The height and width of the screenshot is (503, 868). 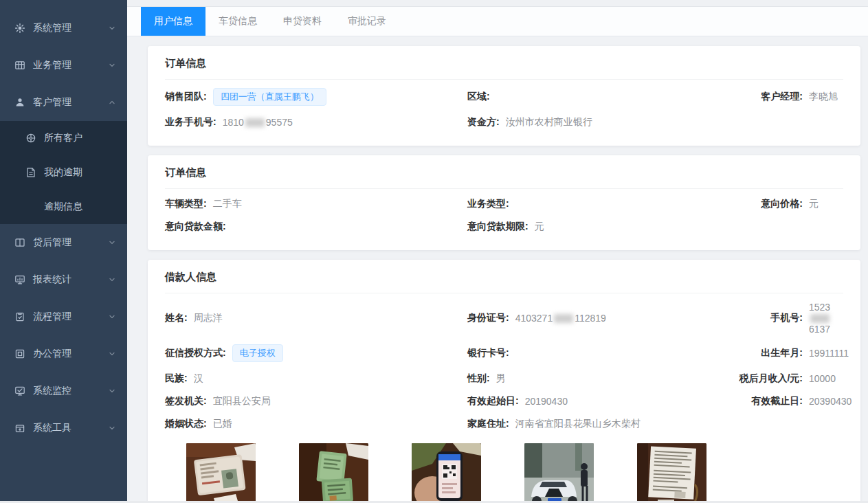 What do you see at coordinates (561, 318) in the screenshot?
I see `field-value: 4103271112819` at bounding box center [561, 318].